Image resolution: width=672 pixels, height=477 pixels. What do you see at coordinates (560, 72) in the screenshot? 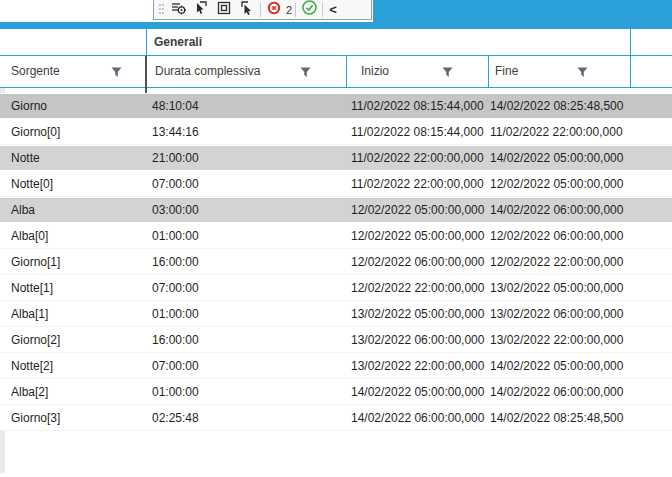
I see `column-header-fine: Fine` at bounding box center [560, 72].